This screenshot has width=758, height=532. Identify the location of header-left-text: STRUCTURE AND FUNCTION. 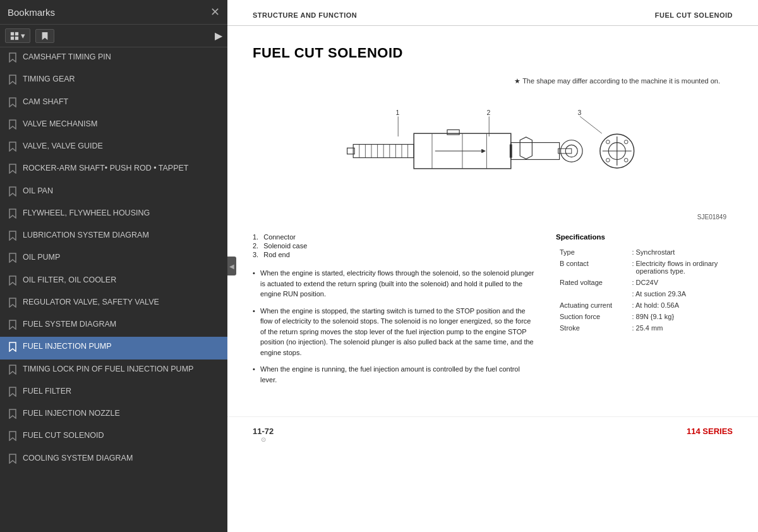
(304, 15).